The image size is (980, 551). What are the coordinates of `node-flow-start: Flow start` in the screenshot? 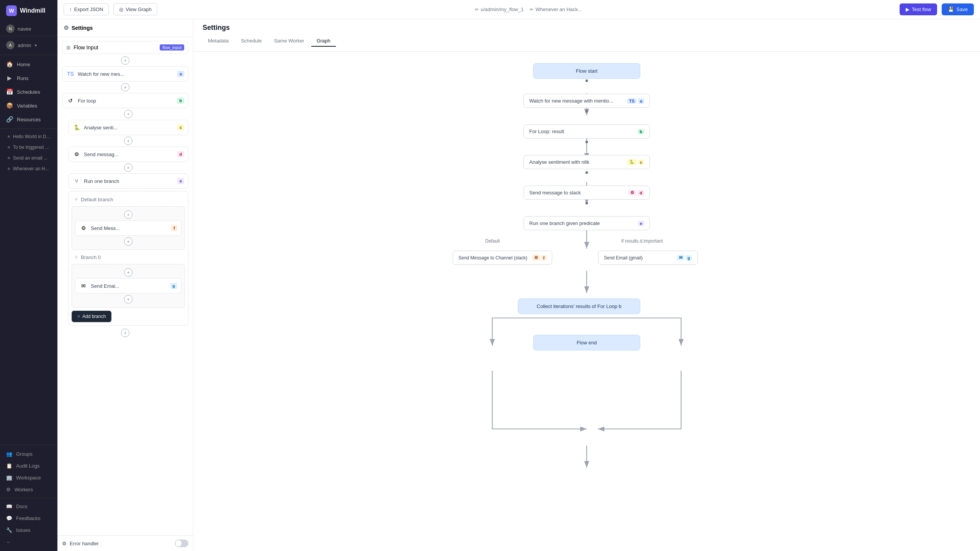 It's located at (587, 71).